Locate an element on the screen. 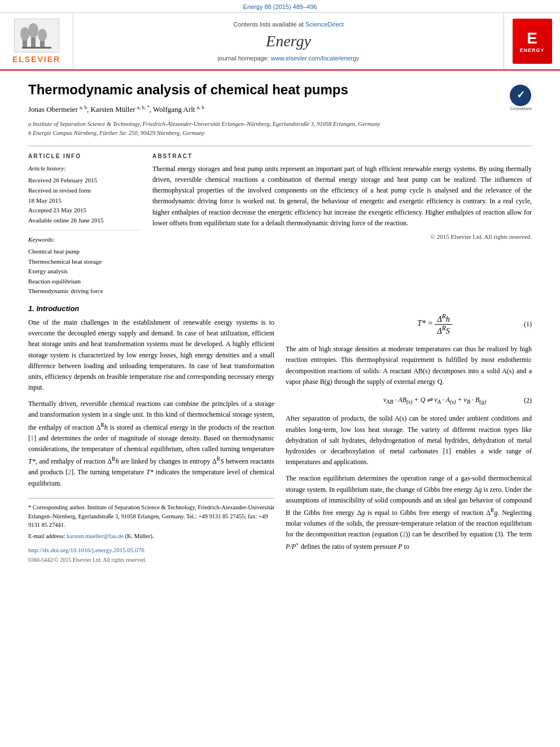 This screenshot has width=560, height=747. affiliations: a Institute of Separation Science & Tech… is located at coordinates (280, 129).